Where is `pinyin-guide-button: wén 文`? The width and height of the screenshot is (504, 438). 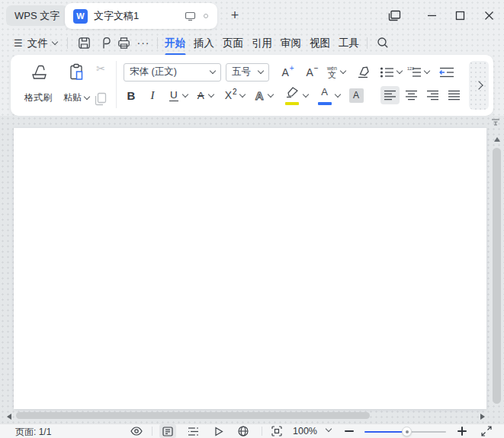 pinyin-guide-button: wén 文 is located at coordinates (336, 72).